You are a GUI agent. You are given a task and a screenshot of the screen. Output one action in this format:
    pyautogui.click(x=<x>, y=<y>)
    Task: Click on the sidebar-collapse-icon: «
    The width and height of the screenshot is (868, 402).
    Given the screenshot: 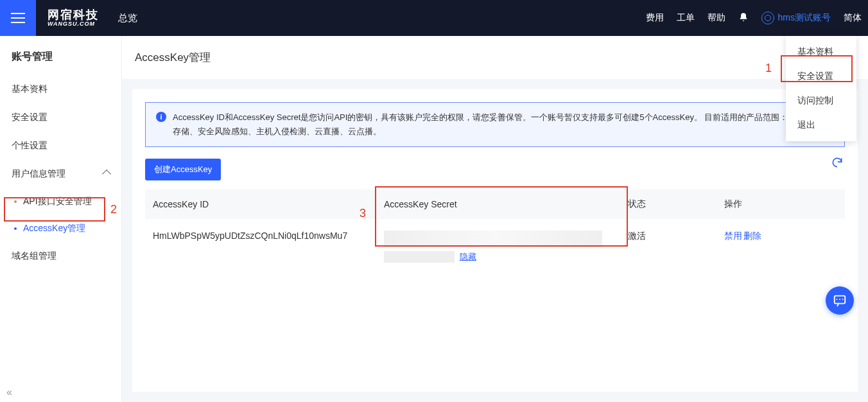 What is the action you would take?
    pyautogui.click(x=8, y=392)
    